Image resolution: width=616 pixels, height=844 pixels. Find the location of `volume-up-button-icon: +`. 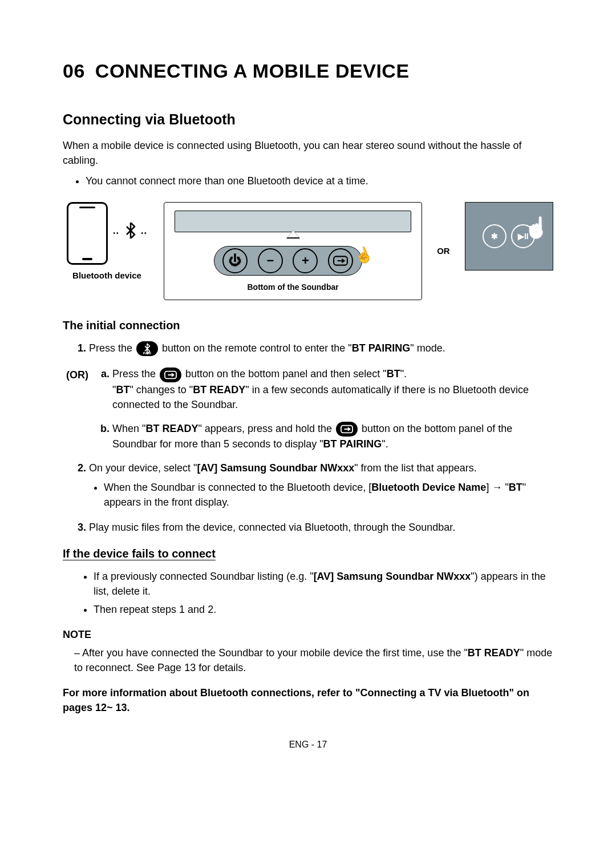

volume-up-button-icon: + is located at coordinates (305, 261).